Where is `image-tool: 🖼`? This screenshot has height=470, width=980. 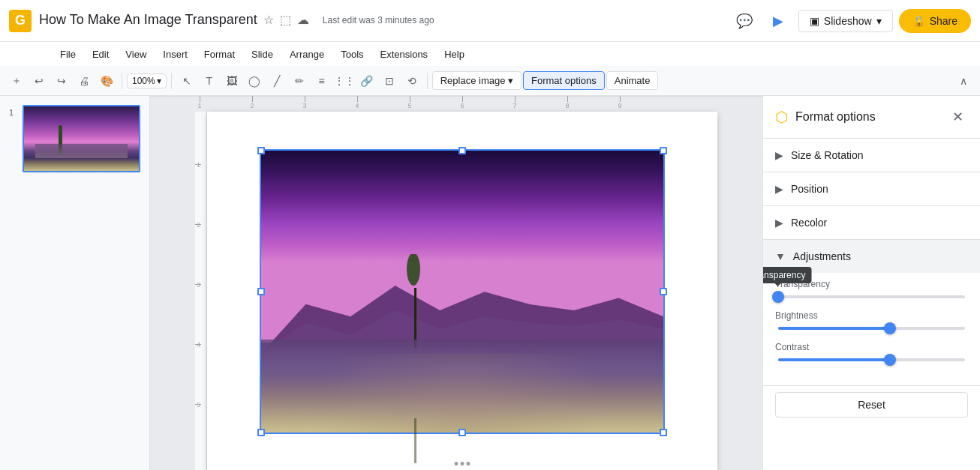
image-tool: 🖼 is located at coordinates (232, 81).